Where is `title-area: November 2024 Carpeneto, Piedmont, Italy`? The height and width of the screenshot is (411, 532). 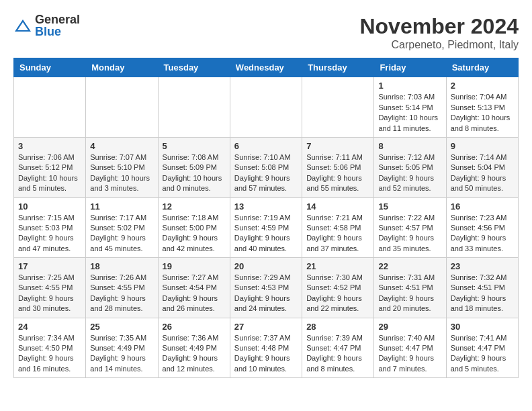
title-area: November 2024 Carpeneto, Piedmont, Italy is located at coordinates (439, 32).